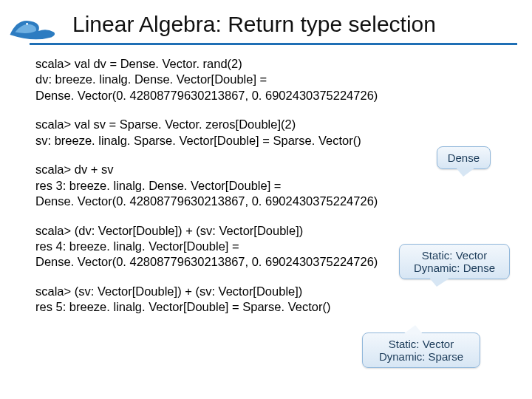  I want to click on code-line: scala> dv + sv, so click(266, 170).